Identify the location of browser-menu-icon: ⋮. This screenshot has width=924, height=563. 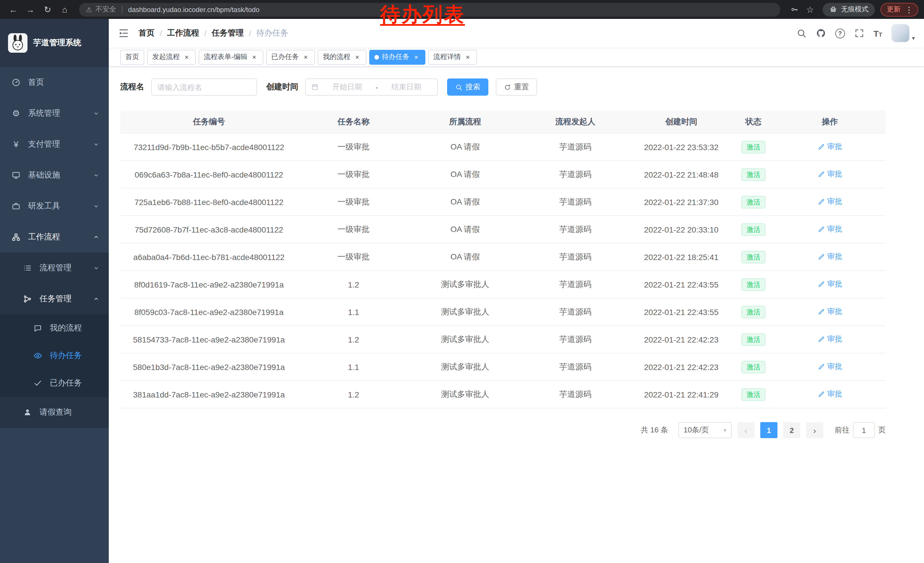
(909, 9).